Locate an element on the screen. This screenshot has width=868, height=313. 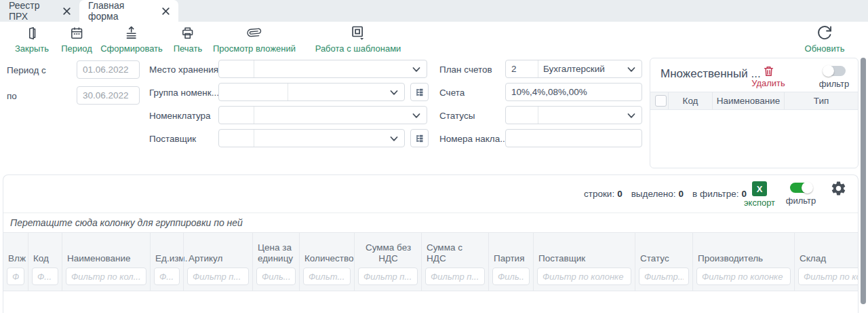
multi-panel-column-header: Тип is located at coordinates (821, 100).